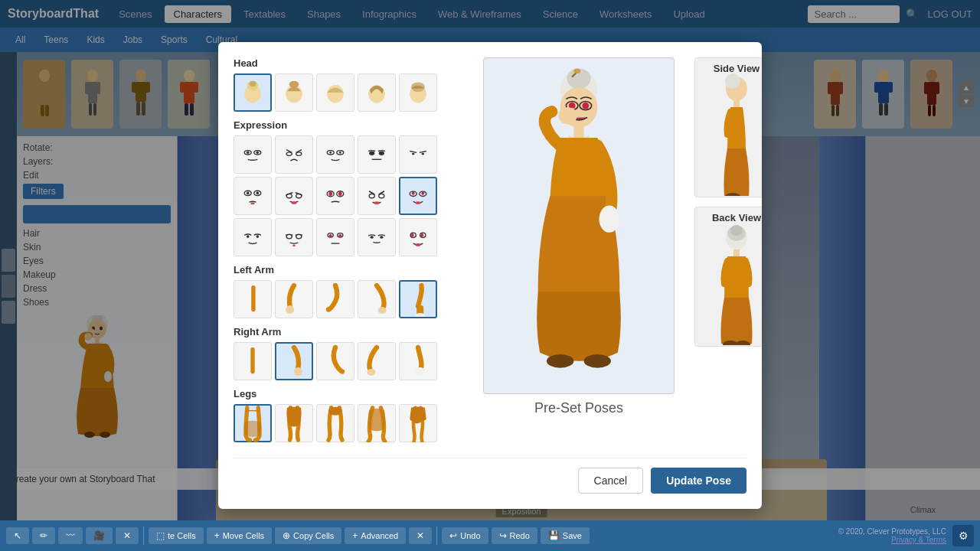 This screenshot has height=551, width=980. I want to click on close-button: ✕, so click(420, 536).